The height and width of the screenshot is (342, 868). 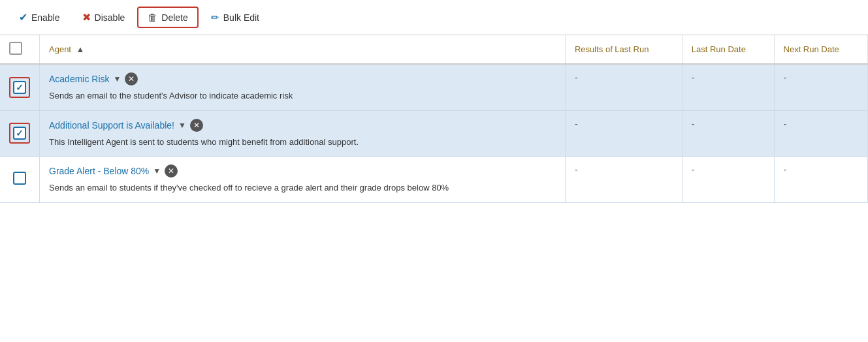 What do you see at coordinates (434, 87) in the screenshot?
I see `table-row: Academic Risk ▼ ✕ Sends an email to the …` at bounding box center [434, 87].